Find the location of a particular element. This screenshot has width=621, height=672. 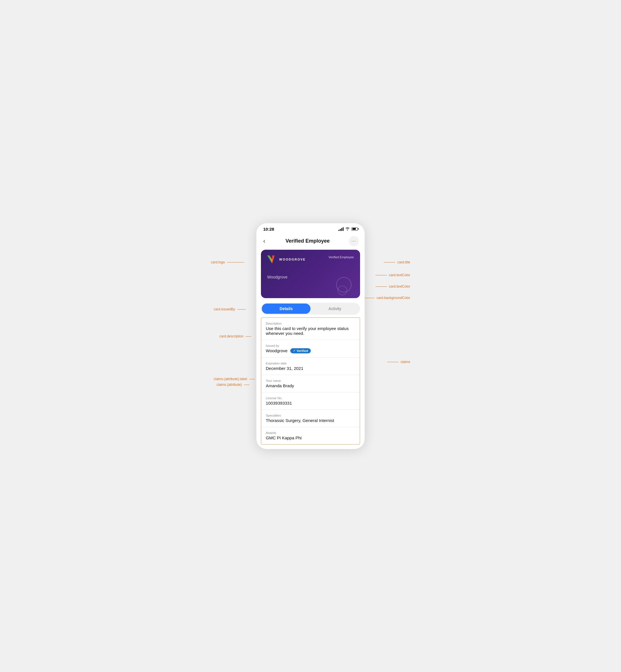

battery-icon is located at coordinates (355, 229).